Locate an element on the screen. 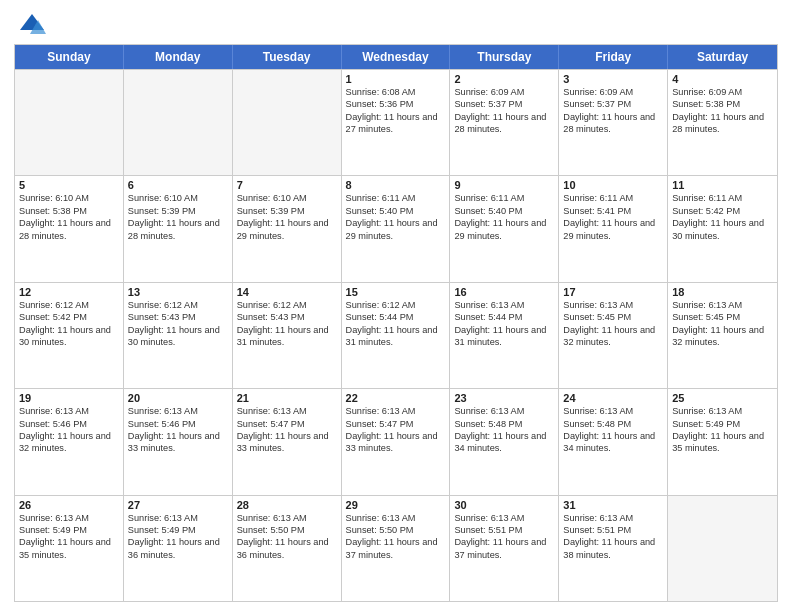 The image size is (792, 612). sunset-label: Sunset: 5:46 PM is located at coordinates (53, 424).